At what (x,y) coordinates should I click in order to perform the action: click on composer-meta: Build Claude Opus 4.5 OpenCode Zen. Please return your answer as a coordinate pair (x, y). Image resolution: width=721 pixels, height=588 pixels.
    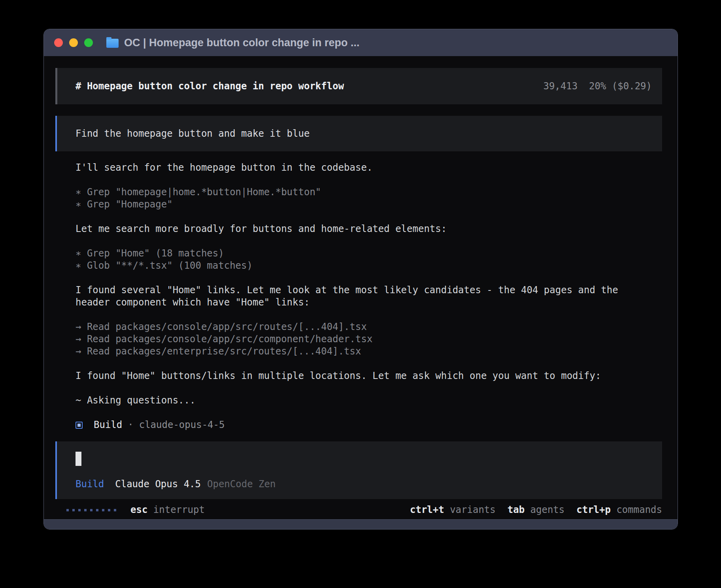
    Looking at the image, I should click on (364, 484).